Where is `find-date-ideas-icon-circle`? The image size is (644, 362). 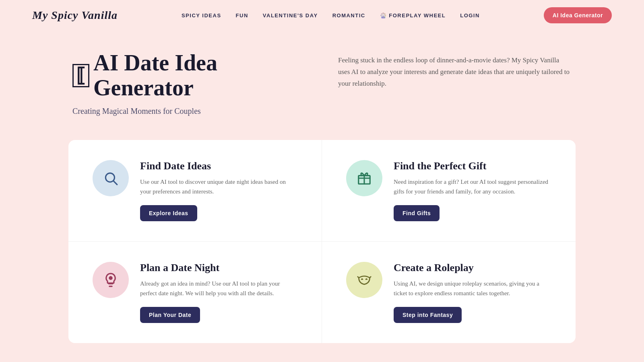 find-date-ideas-icon-circle is located at coordinates (111, 178).